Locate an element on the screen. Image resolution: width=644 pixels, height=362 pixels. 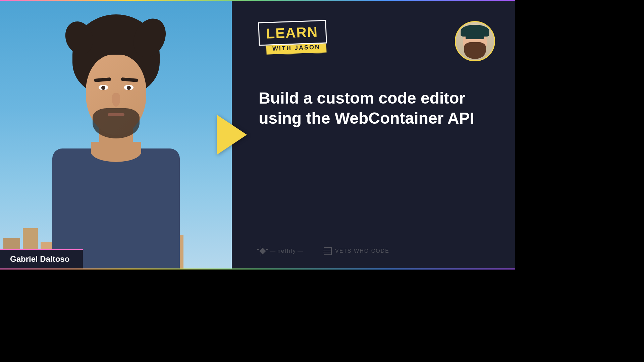
sponsors-row: netlify VETS WHO CODE is located at coordinates (324, 251).